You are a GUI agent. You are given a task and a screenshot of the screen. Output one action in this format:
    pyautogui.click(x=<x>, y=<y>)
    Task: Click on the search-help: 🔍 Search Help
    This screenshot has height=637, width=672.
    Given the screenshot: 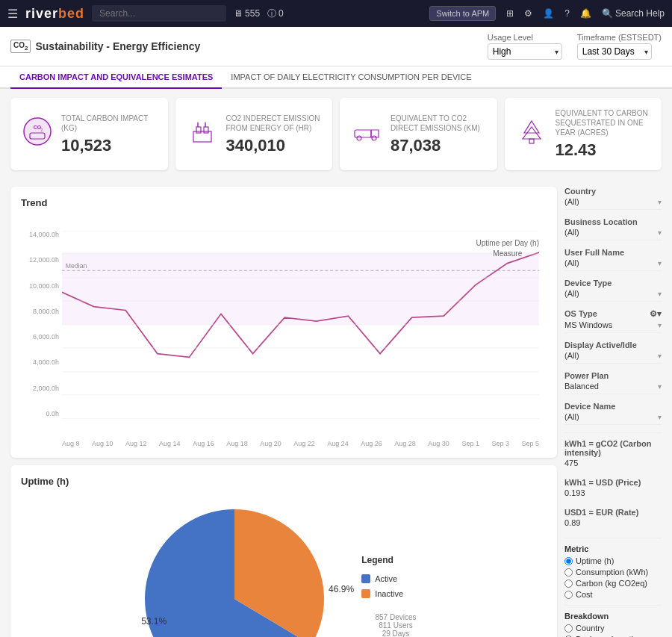 What is the action you would take?
    pyautogui.click(x=633, y=13)
    